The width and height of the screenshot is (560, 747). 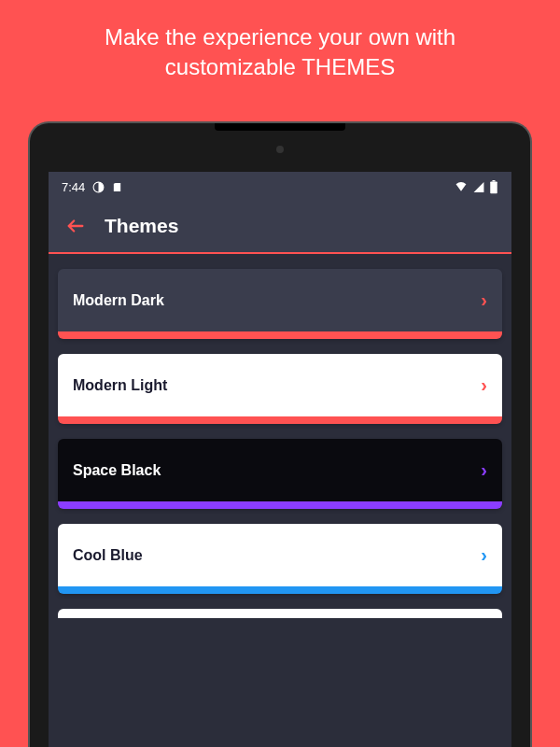 What do you see at coordinates (119, 386) in the screenshot?
I see `theme-name-label: Modern Light` at bounding box center [119, 386].